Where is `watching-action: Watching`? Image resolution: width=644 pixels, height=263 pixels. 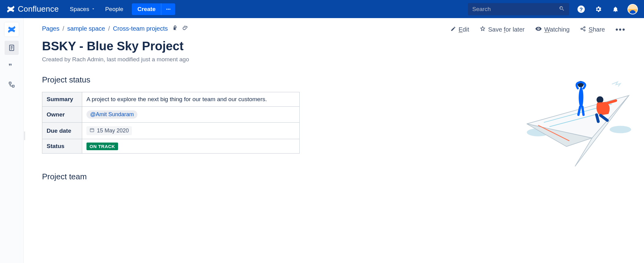 watching-action: Watching is located at coordinates (553, 29).